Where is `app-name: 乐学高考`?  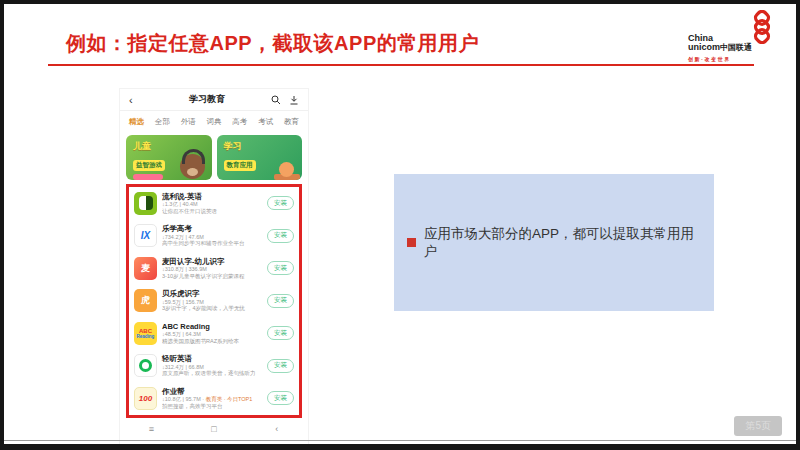
app-name: 乐学高考 is located at coordinates (214, 228).